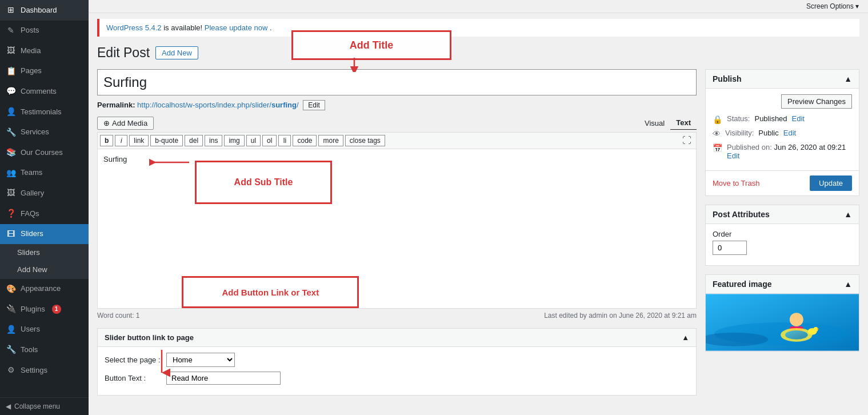 The width and height of the screenshot is (868, 415). Describe the element at coordinates (32, 234) in the screenshot. I see `sidebar-item-label: Sliders` at that location.